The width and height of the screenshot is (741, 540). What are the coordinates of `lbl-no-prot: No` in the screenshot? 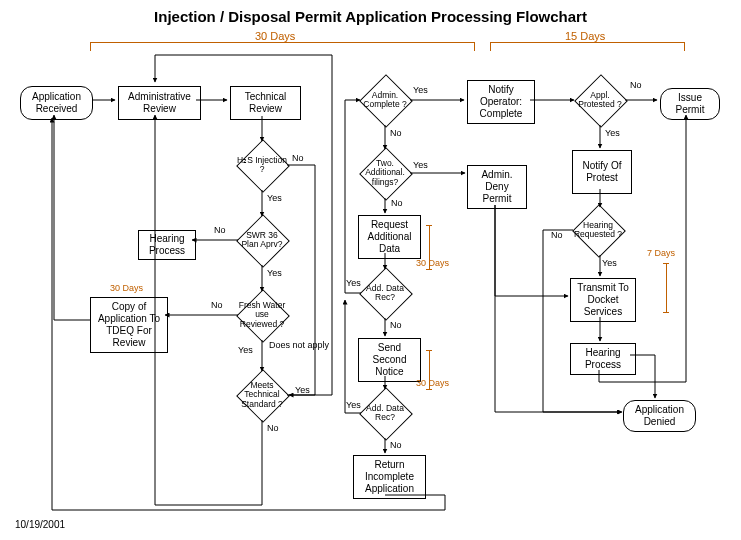 It's located at (636, 85).